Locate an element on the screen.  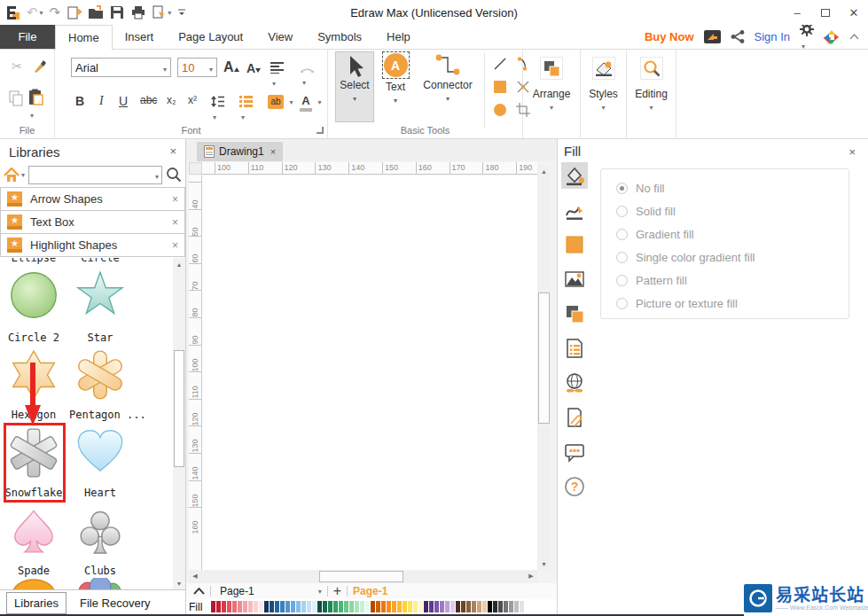
shadow-icon is located at coordinates (575, 314).